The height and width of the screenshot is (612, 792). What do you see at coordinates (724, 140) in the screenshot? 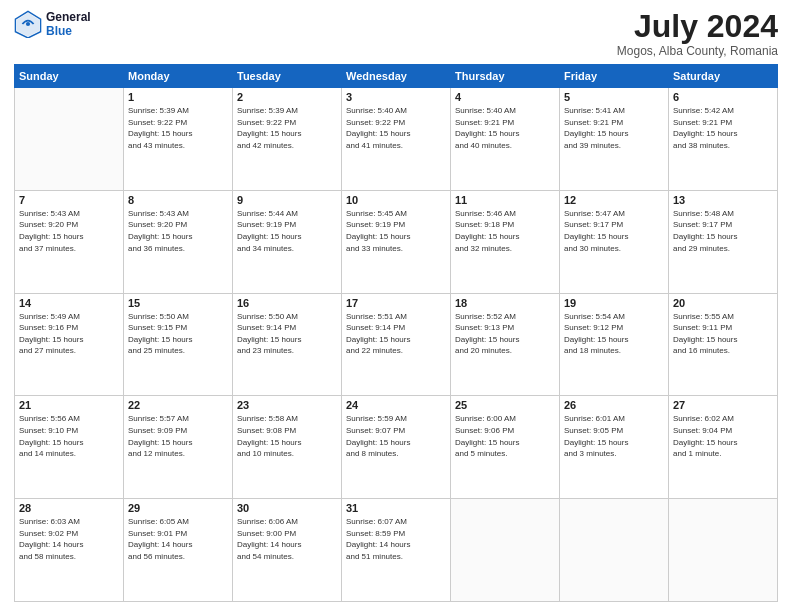
I see `calendar-cell: 6Sunrise: 5:42 AM Sunset: 9:21 PM Daylig…` at bounding box center [724, 140].